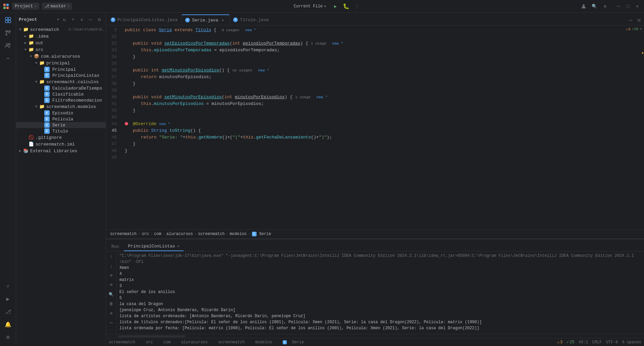  Describe the element at coordinates (111, 266) in the screenshot. I see `panel-scroll-down-btn: ↓` at that location.